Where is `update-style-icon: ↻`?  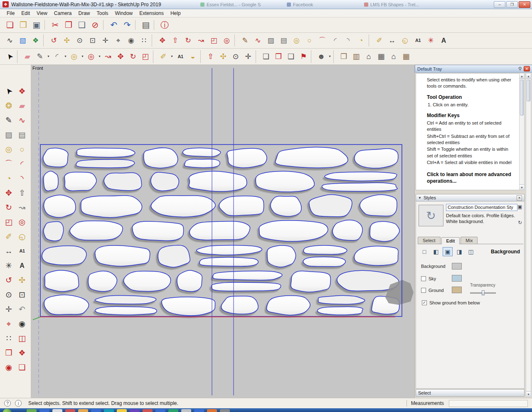 update-style-icon: ↻ is located at coordinates (520, 223).